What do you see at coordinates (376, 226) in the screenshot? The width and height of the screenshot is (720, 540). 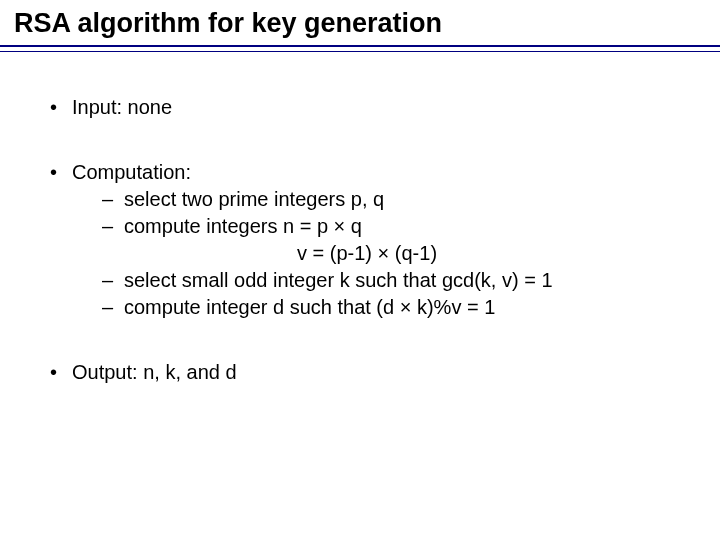 I see `comp-item-1: compute integers n = p × q` at bounding box center [376, 226].